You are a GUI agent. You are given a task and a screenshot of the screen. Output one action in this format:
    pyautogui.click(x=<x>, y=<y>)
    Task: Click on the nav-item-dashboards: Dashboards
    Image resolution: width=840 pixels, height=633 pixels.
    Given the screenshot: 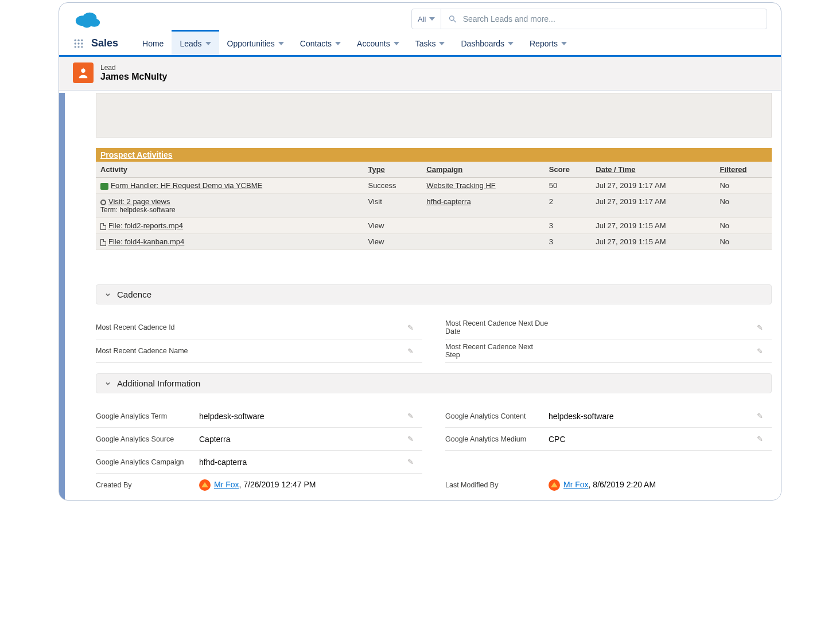 What is the action you would take?
    pyautogui.click(x=487, y=44)
    